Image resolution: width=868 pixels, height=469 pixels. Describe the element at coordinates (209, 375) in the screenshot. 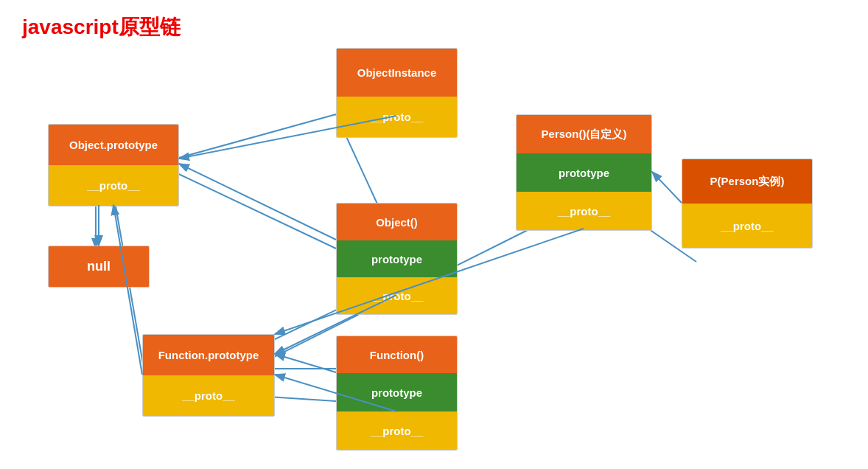

I see `function-prototype-box: Function.prototype __proto__` at that location.